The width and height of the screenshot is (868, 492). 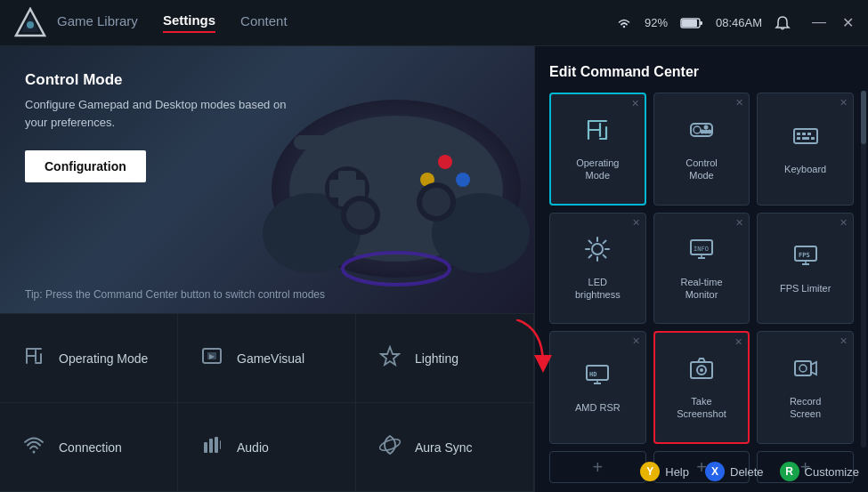 What do you see at coordinates (702, 388) in the screenshot?
I see `cmd-item-take-screenshot: ✕ TakeScreenshot` at bounding box center [702, 388].